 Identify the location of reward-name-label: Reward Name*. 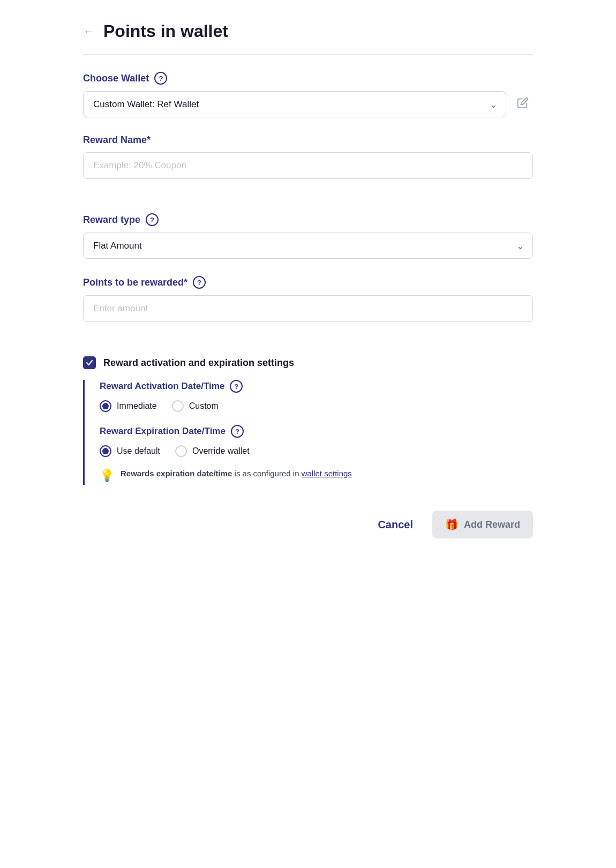
(308, 140).